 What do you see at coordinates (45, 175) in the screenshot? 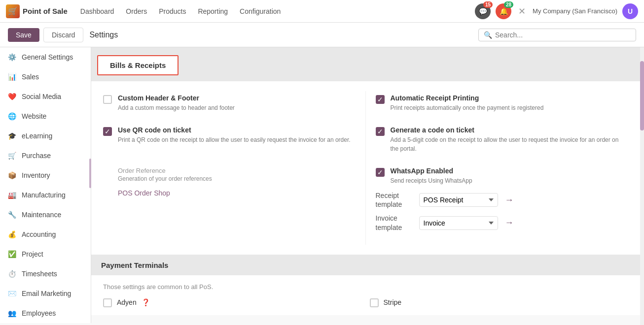
I see `sidebar-item-inventory: 📦 Inventory` at bounding box center [45, 175].